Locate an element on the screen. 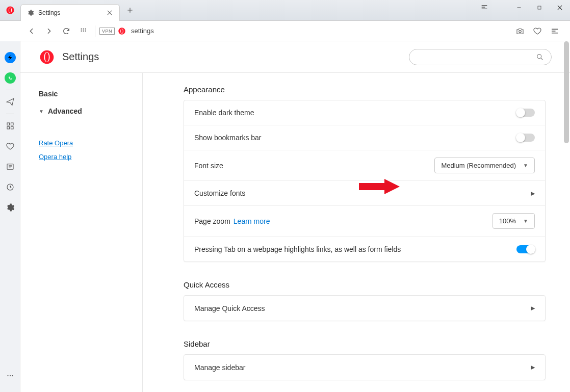  grid-icon is located at coordinates (84, 31).